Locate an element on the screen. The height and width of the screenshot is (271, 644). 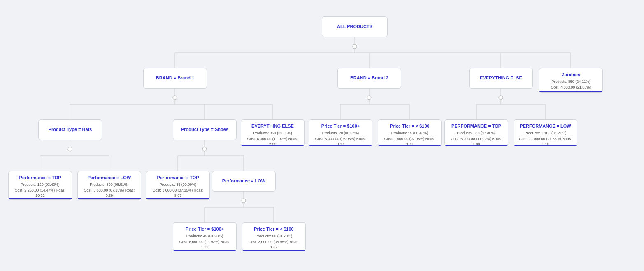
node-ptless100-b2-label: Price Tier = < $100 is located at coordinates (410, 126).